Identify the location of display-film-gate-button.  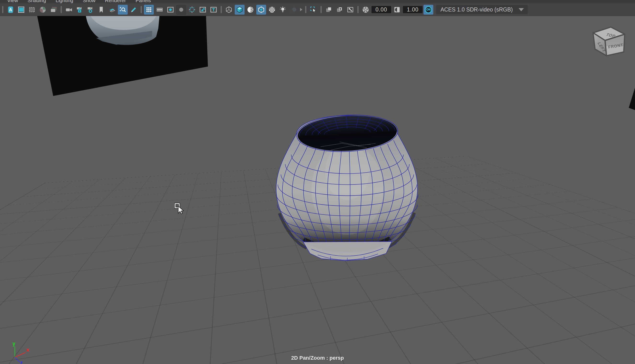
(171, 10).